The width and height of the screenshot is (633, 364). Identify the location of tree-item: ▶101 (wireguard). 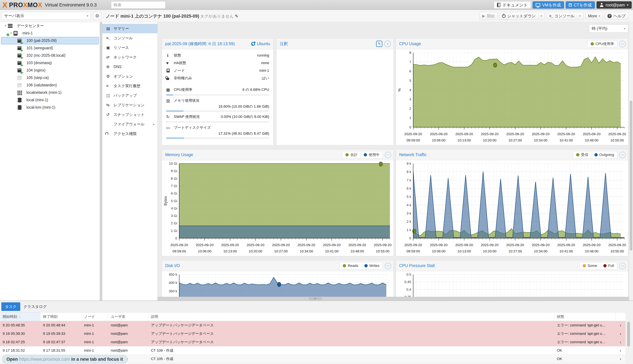
(50, 48).